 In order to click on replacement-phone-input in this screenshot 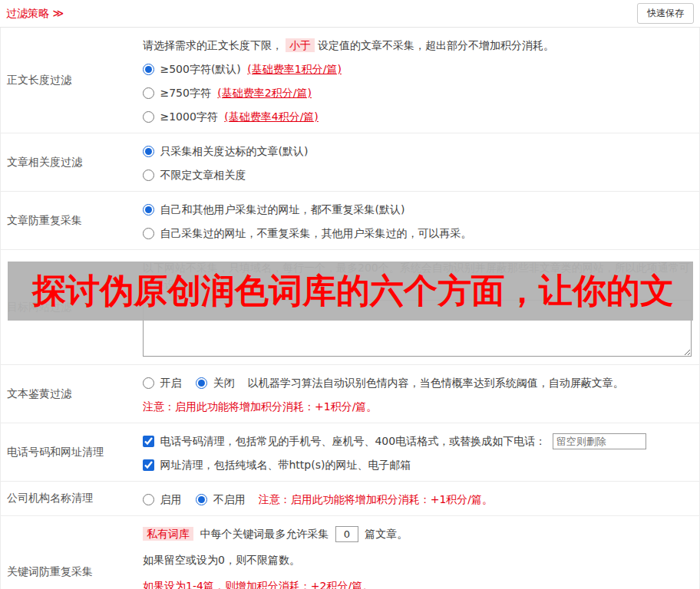, I will do `click(599, 442)`.